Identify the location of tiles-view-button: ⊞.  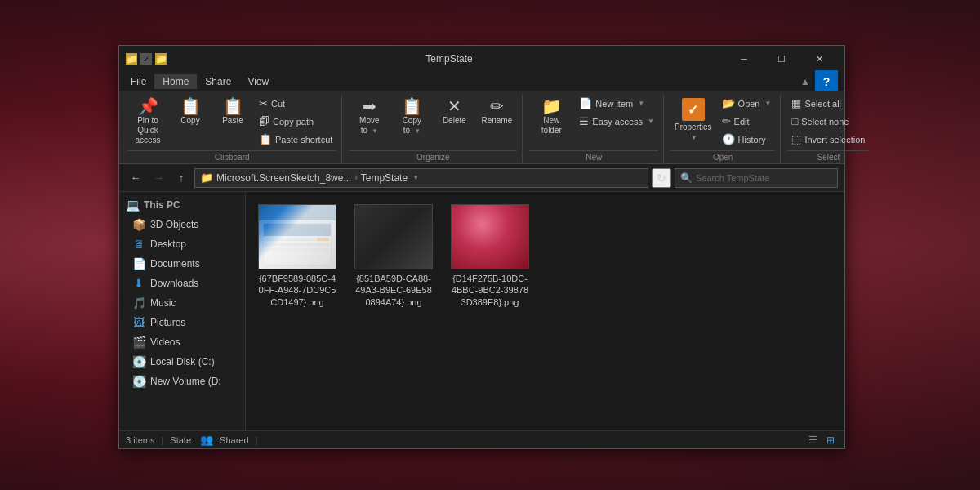
(831, 440).